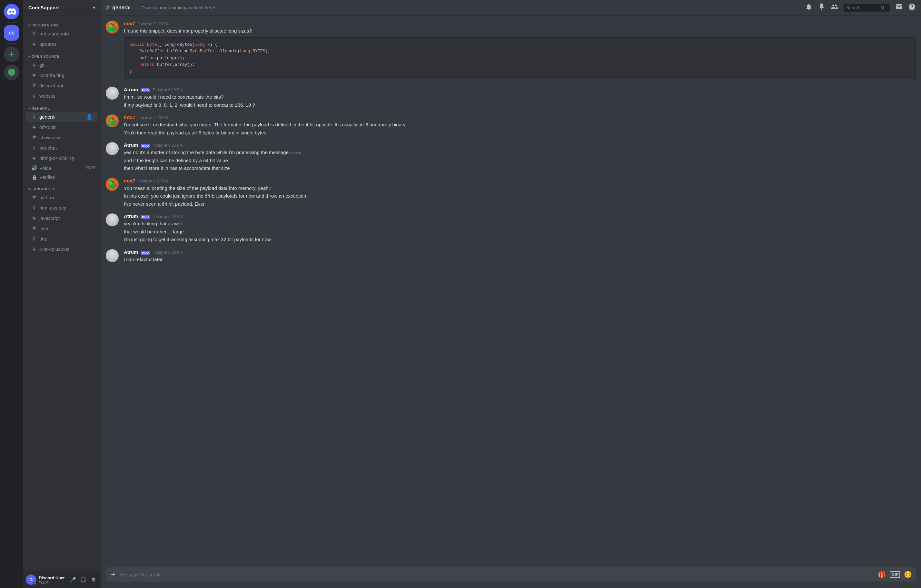  What do you see at coordinates (11, 54) in the screenshot?
I see `add-server-button: +` at bounding box center [11, 54].